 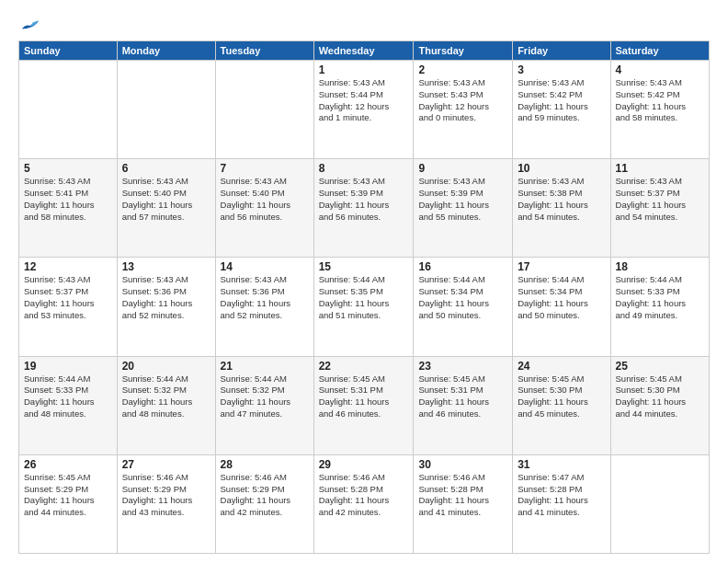 What do you see at coordinates (265, 465) in the screenshot?
I see `day-number: 28` at bounding box center [265, 465].